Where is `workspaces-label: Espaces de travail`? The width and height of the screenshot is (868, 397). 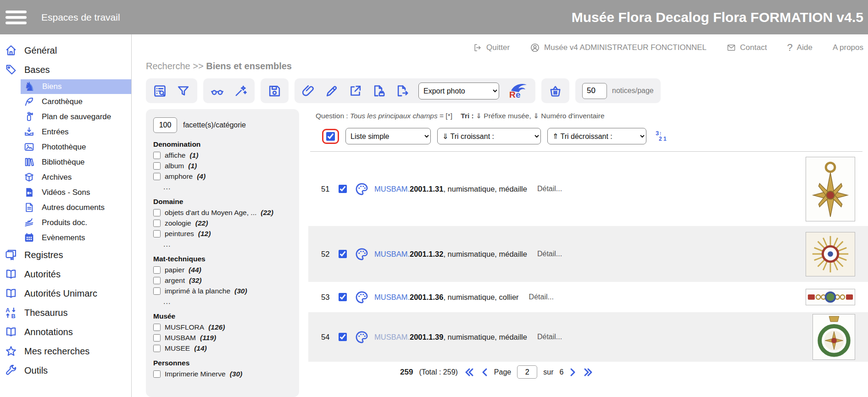
workspaces-label: Espaces de travail is located at coordinates (81, 17).